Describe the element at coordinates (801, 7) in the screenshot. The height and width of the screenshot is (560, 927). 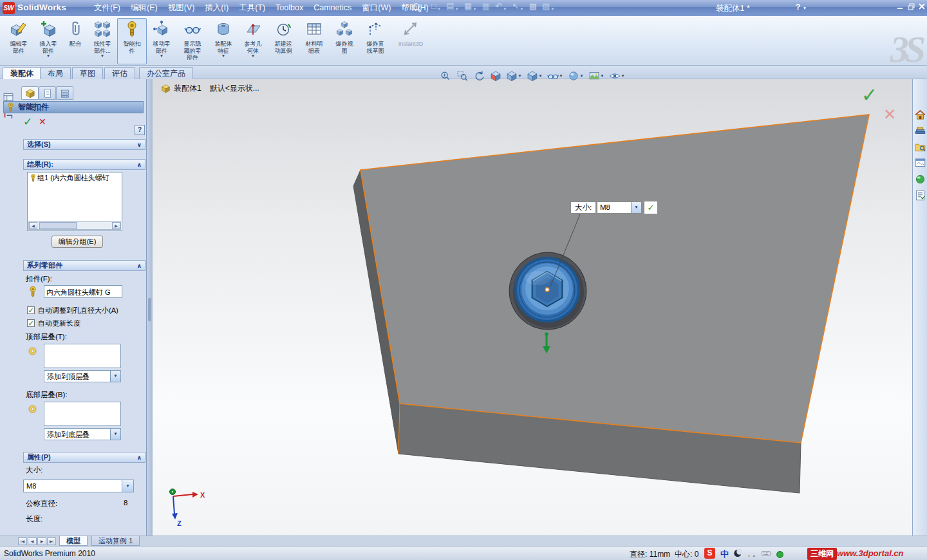
I see `help-button: ? ▼` at that location.